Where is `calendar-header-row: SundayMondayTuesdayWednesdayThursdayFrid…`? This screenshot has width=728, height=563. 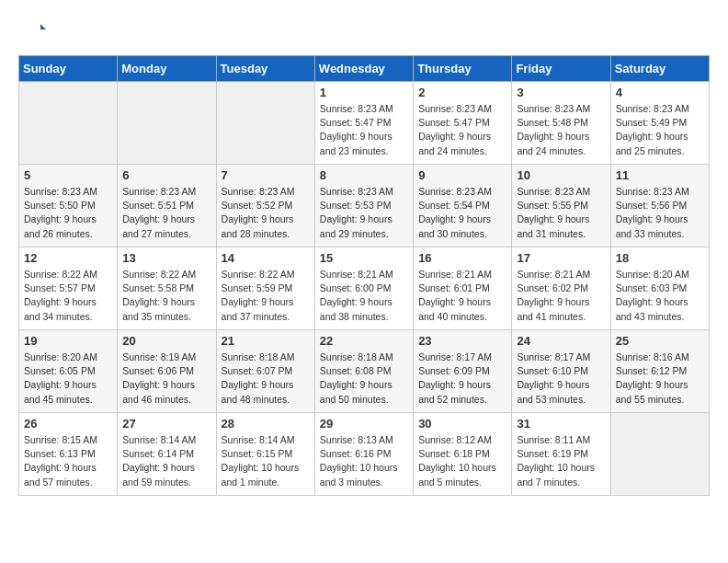 calendar-header-row: SundayMondayTuesdayWednesdayThursdayFrid… is located at coordinates (364, 69).